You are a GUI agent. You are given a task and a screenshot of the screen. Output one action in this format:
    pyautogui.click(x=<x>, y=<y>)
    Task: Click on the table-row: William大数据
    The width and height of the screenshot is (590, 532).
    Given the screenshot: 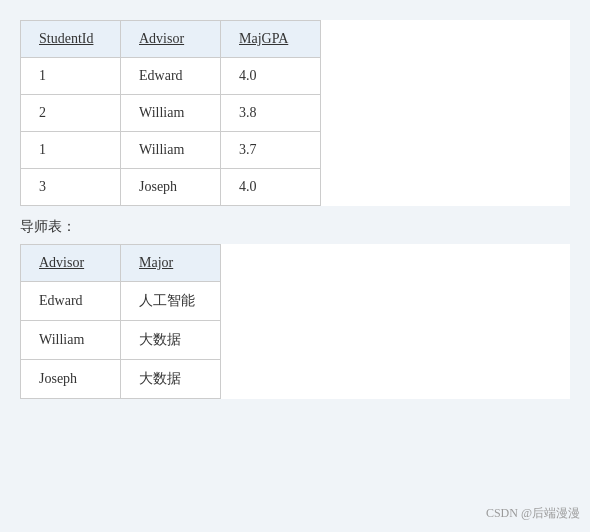 What is the action you would take?
    pyautogui.click(x=121, y=340)
    